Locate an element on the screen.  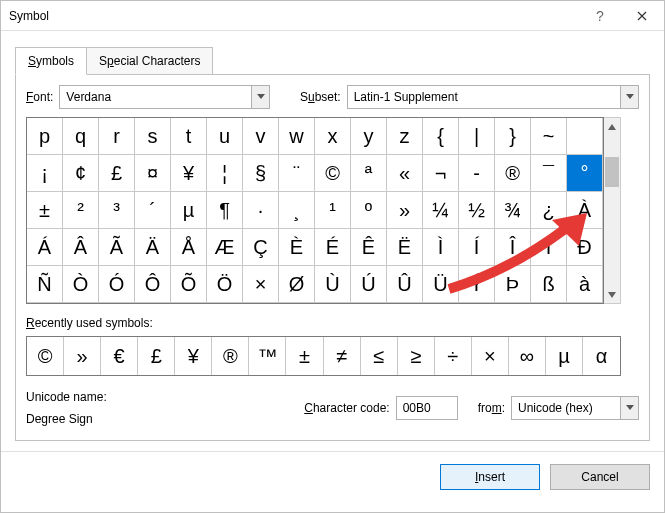
recent-cell: α is located at coordinates (602, 356).